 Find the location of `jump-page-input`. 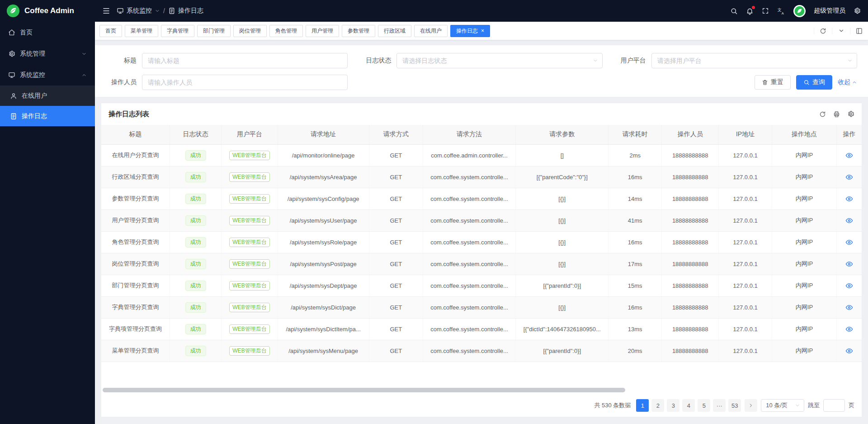

jump-page-input is located at coordinates (834, 405).